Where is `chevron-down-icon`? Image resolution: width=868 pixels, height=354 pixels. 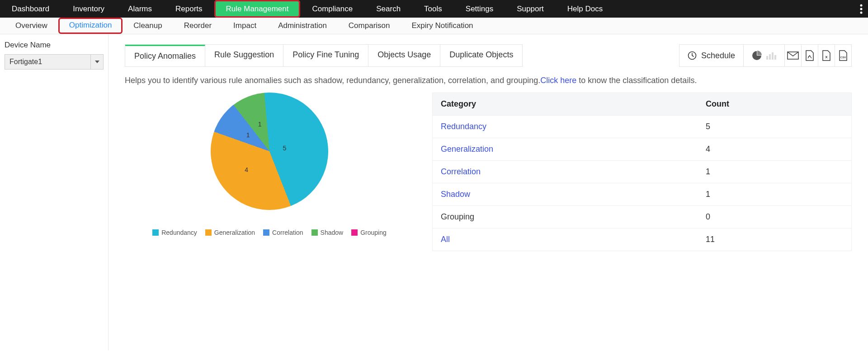 chevron-down-icon is located at coordinates (97, 62).